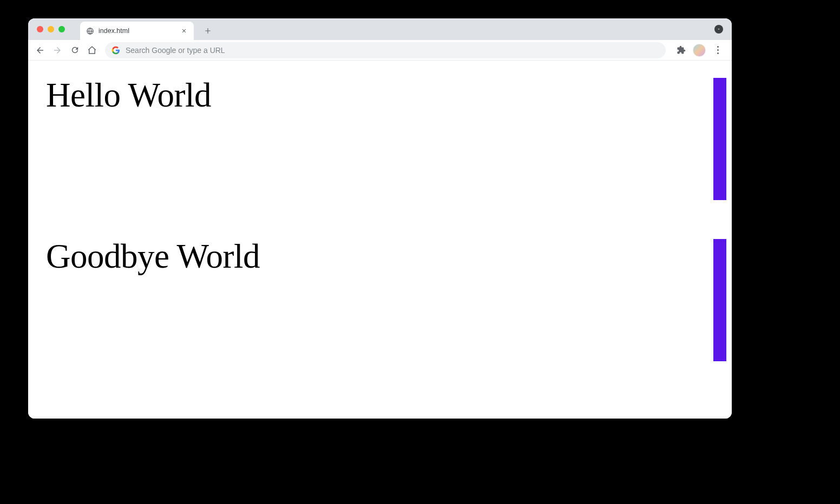 The width and height of the screenshot is (840, 504). What do you see at coordinates (40, 50) in the screenshot?
I see `back-button` at bounding box center [40, 50].